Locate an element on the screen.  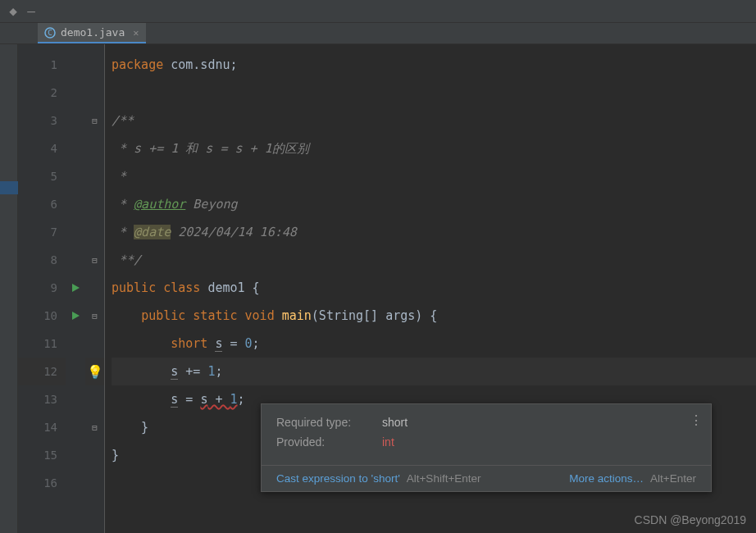
punct: { is located at coordinates (256, 288).